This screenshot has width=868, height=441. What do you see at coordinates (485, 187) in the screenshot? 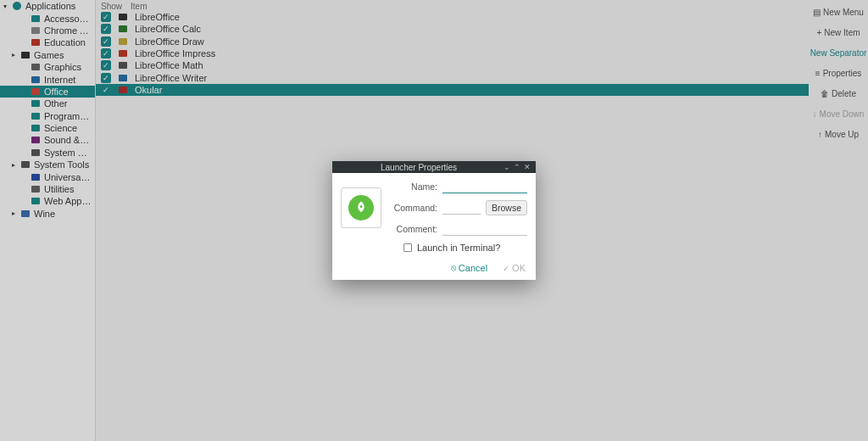
I see `name-input` at bounding box center [485, 187].